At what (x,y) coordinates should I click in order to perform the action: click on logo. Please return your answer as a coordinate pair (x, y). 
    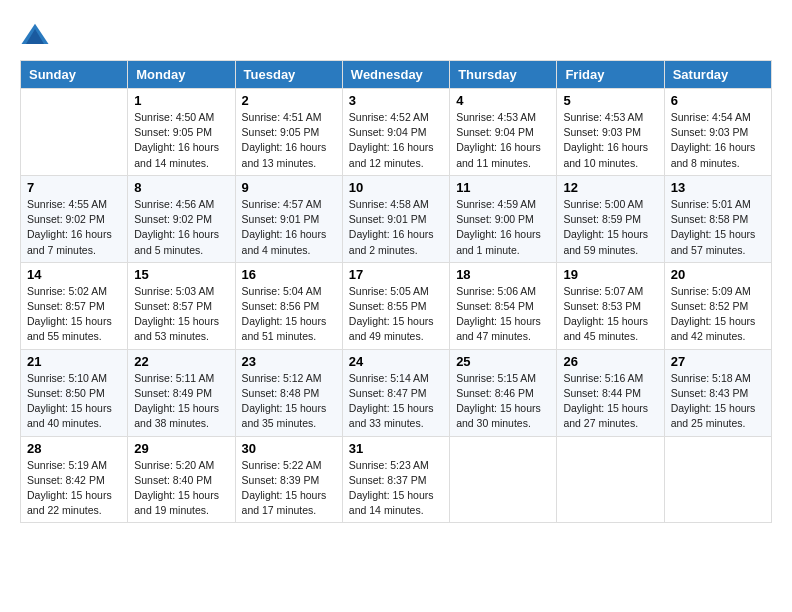
    Looking at the image, I should click on (37, 35).